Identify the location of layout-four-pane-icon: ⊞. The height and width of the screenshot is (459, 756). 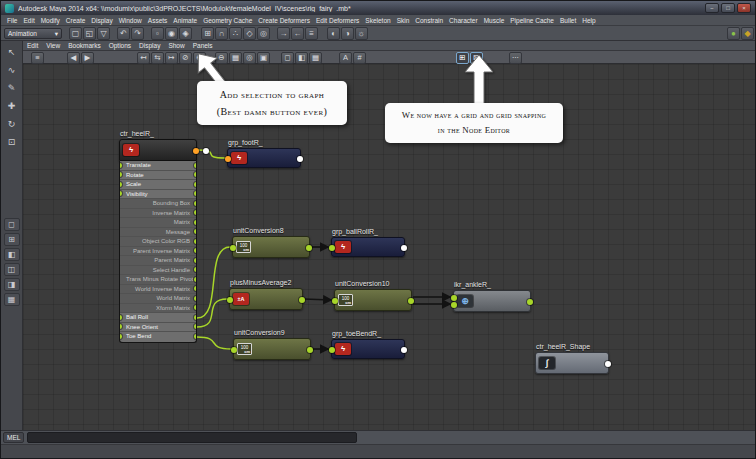
(12, 240).